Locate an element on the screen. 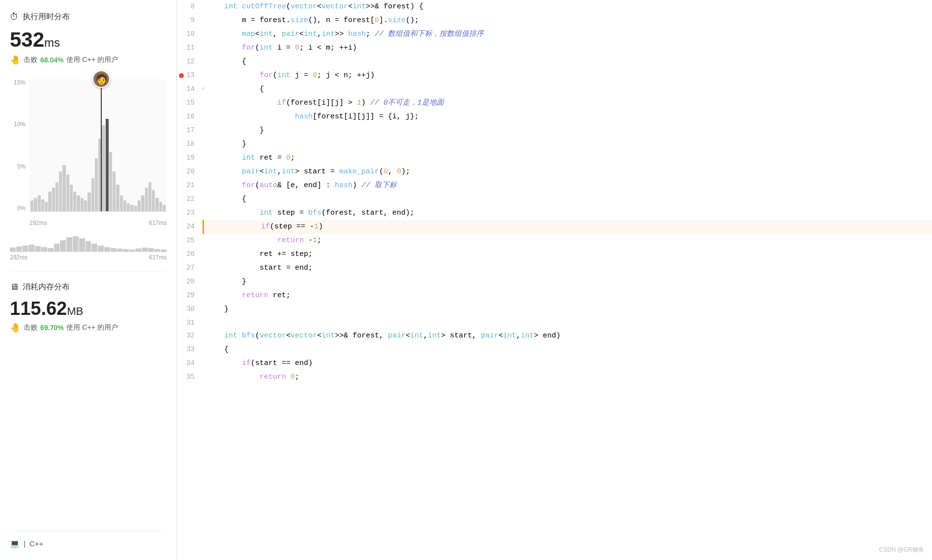  table-row: 28 } is located at coordinates (554, 282).